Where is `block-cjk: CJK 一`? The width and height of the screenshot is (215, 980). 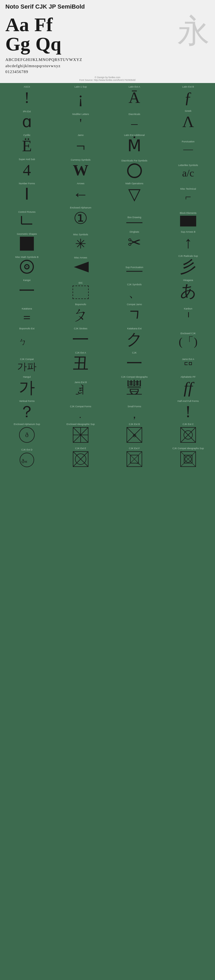 block-cjk: CJK 一 is located at coordinates (134, 361).